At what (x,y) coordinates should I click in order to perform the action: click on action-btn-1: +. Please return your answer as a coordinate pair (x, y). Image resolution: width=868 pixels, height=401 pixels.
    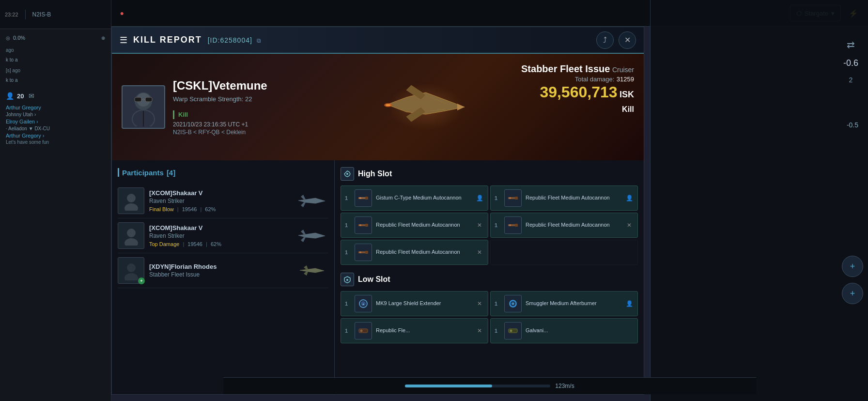
    Looking at the image, I should click on (852, 266).